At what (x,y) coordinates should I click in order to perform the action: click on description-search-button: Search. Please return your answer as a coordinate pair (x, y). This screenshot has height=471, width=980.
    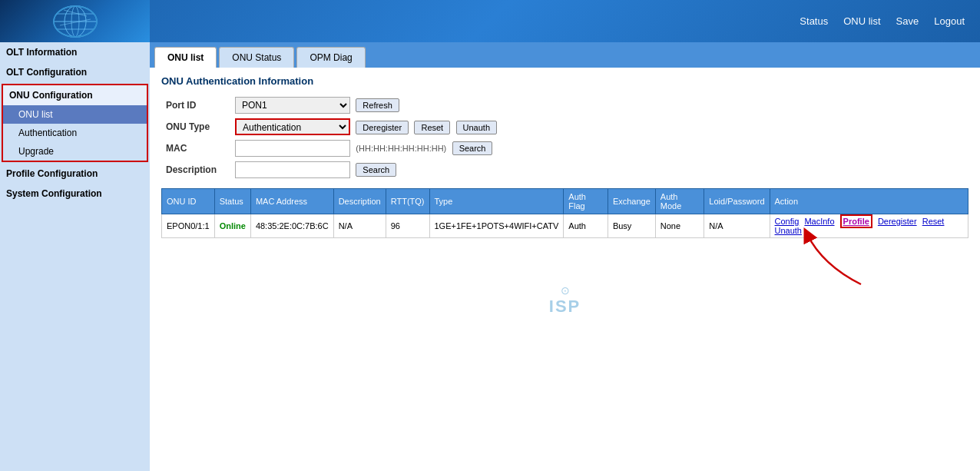
    Looking at the image, I should click on (376, 170).